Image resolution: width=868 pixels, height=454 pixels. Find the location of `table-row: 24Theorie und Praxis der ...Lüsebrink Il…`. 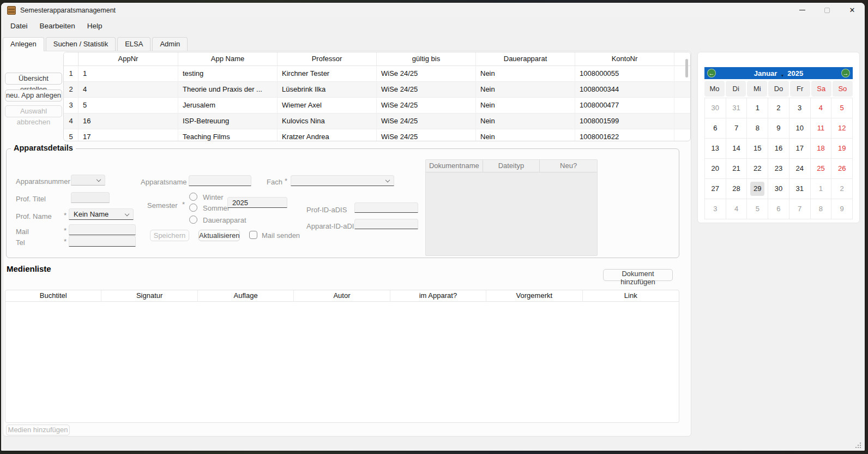

table-row: 24Theorie und Praxis der ...Lüsebrink Il… is located at coordinates (377, 89).